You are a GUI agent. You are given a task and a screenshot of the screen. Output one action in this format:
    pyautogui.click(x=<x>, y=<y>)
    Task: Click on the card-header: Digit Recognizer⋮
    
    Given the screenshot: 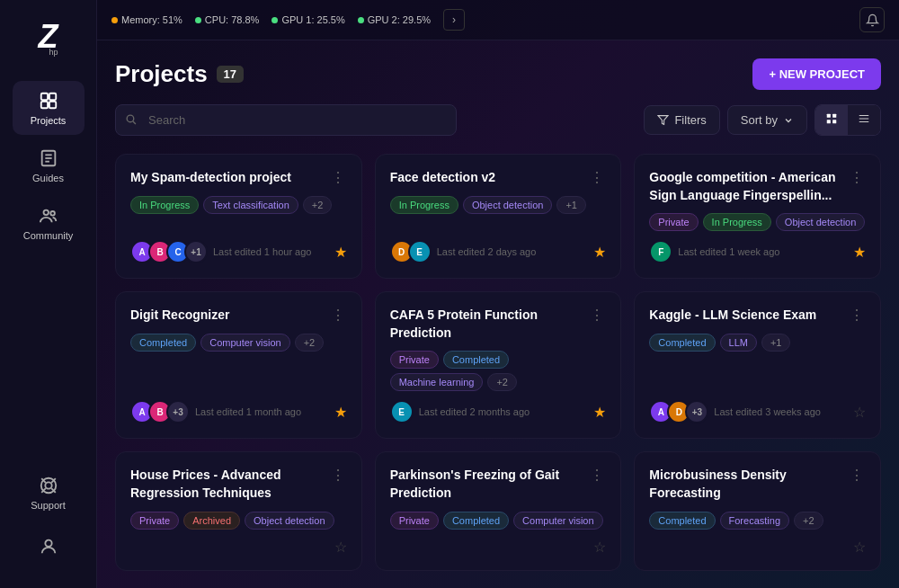 What is the action you would take?
    pyautogui.click(x=239, y=316)
    